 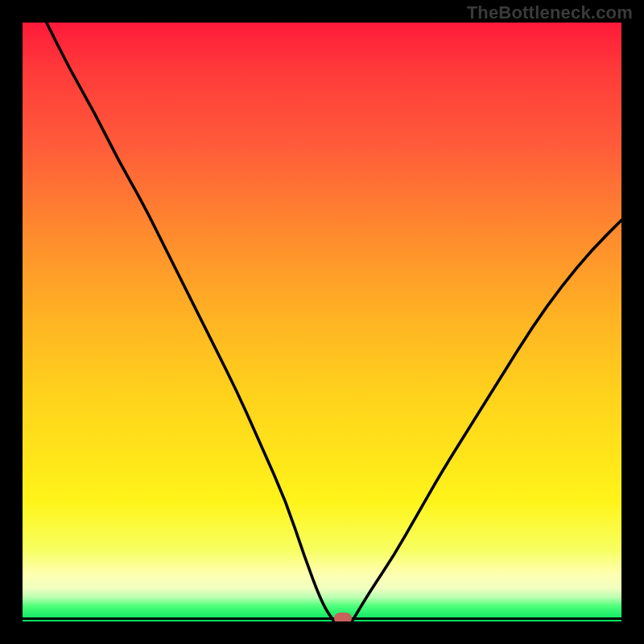 What do you see at coordinates (550, 13) in the screenshot?
I see `watermark-text: TheBottleneck.com` at bounding box center [550, 13].